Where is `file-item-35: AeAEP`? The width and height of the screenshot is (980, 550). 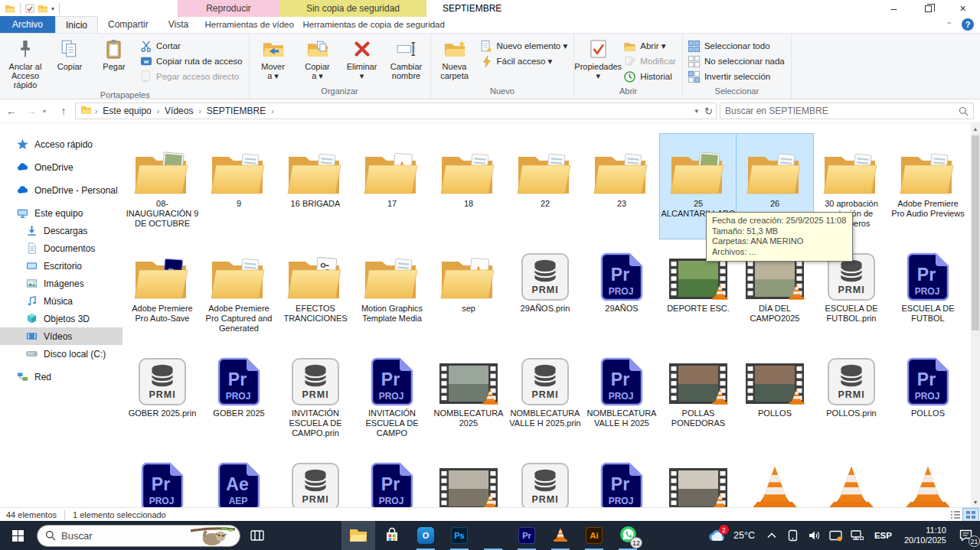
file-item-35: AeAEP is located at coordinates (239, 477).